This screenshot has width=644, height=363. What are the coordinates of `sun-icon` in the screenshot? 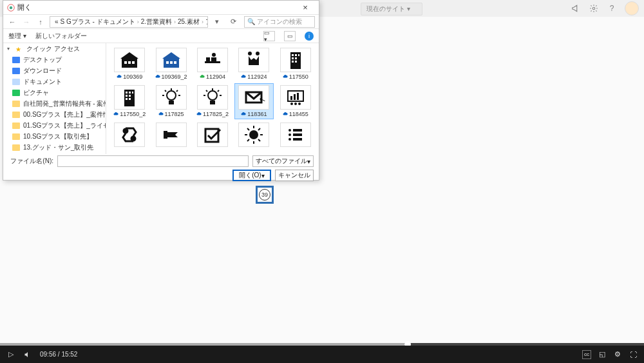 It's located at (254, 135).